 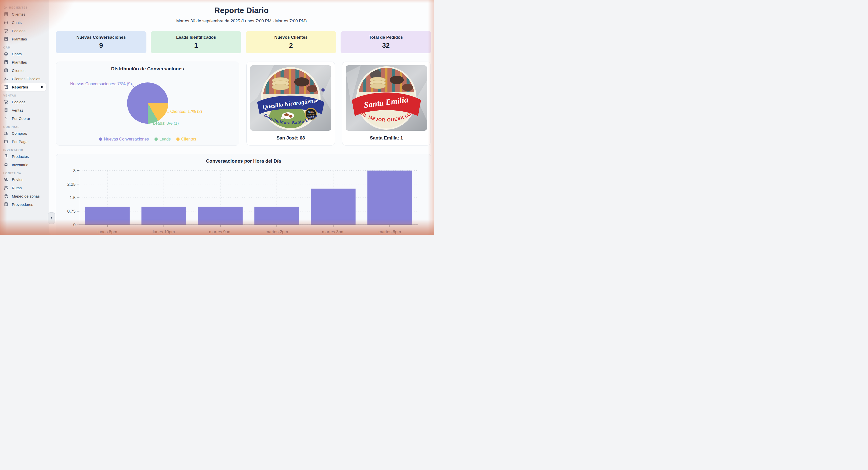 I want to click on stat-card-nuevas-conversaciones: Nuevas Conversaciones9, so click(x=101, y=42).